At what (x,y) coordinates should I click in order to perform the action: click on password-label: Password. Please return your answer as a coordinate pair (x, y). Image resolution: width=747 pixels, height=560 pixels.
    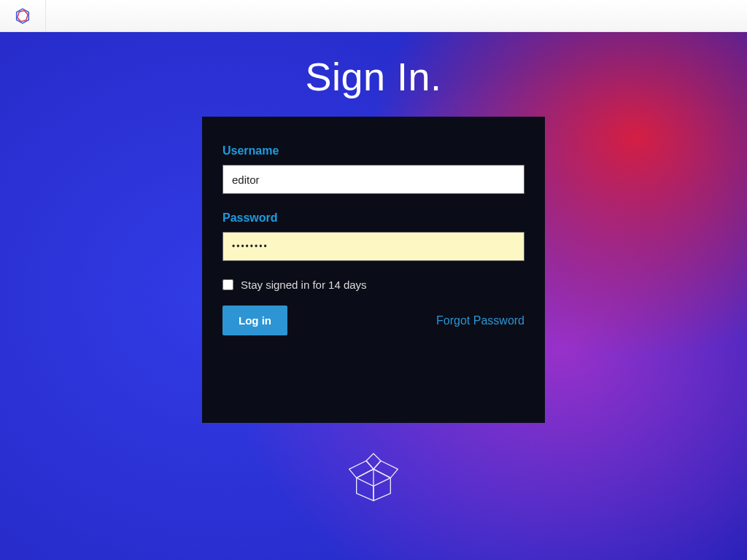
    Looking at the image, I should click on (374, 218).